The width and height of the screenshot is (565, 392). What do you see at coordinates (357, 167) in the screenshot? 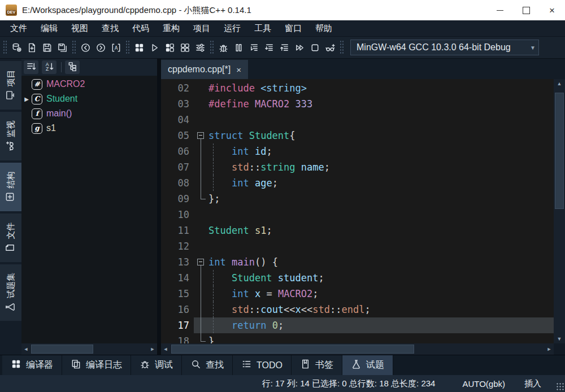
I see `code-line-07: 07 std::string name;` at bounding box center [357, 167].